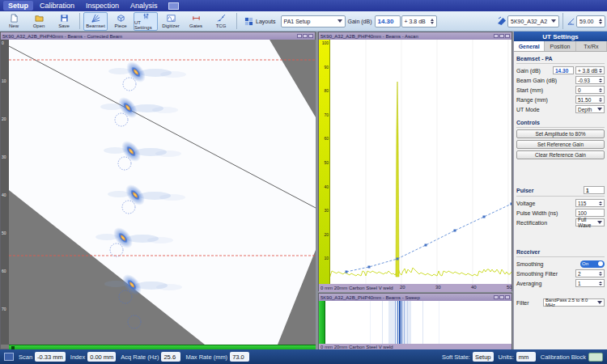 The image size is (607, 364). What do you see at coordinates (590, 99) in the screenshot?
I see `range-stepper: 51.50` at bounding box center [590, 99].